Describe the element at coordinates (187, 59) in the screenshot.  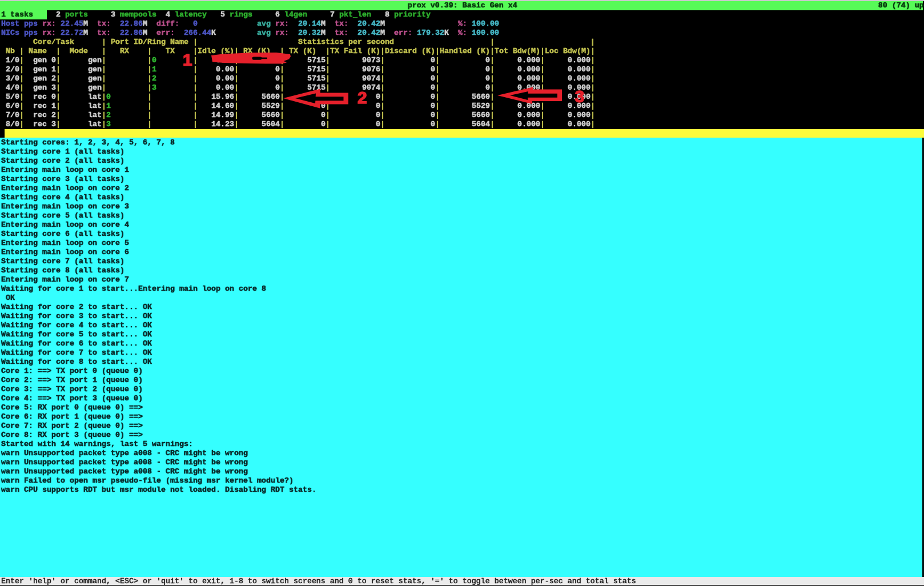
I see `svg-text: 1` at that location.